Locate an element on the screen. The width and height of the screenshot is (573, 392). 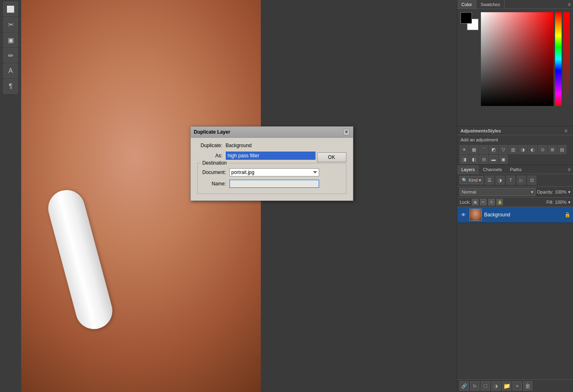
photofilter-adj-icon: ⊙ is located at coordinates (542, 150).